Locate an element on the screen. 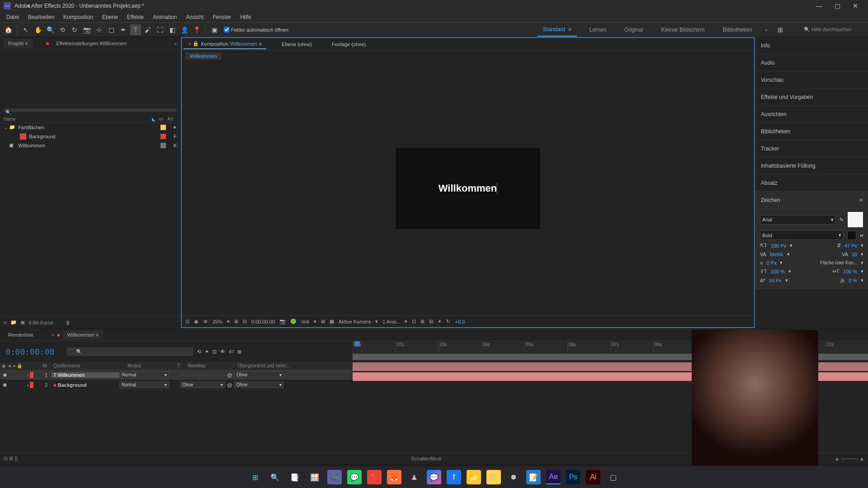 The image size is (868, 488). depth-select: 8-Bit-Kanal is located at coordinates (41, 323).